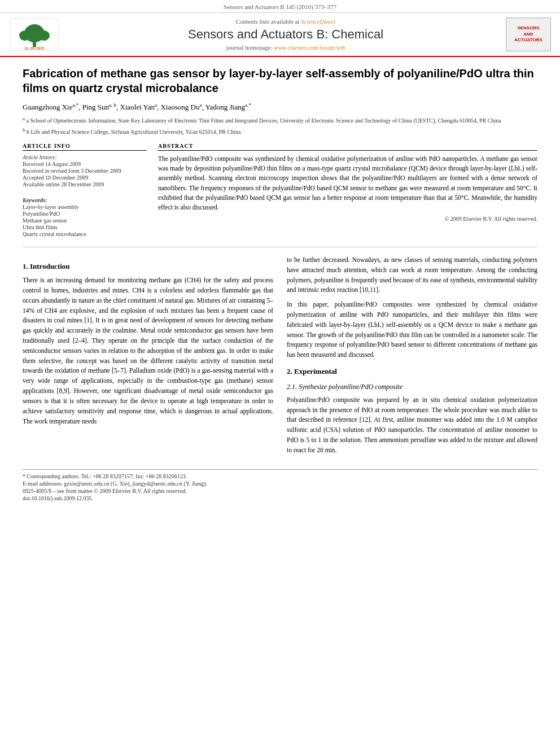  I want to click on author-list: Guangzhong Xiea,*, Ping Suna, b, Xiaolei…, so click(137, 107).